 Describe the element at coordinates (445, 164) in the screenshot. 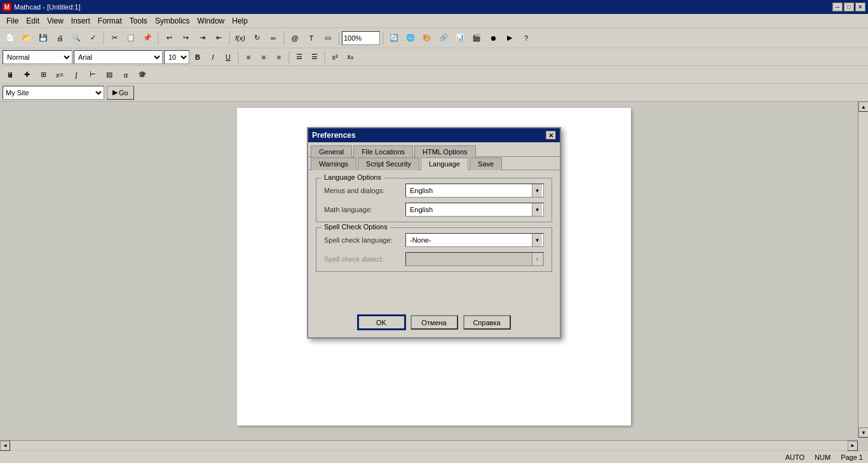

I see `tab-language: Language` at that location.